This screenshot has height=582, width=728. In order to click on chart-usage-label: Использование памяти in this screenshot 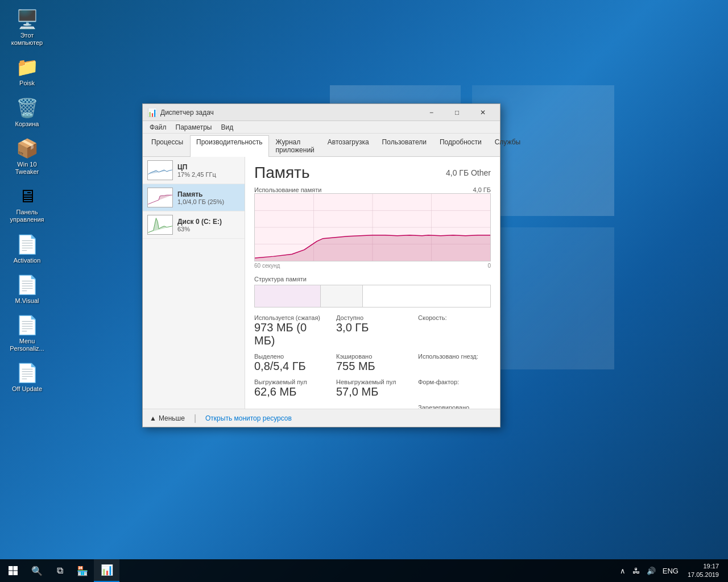, I will do `click(288, 190)`.